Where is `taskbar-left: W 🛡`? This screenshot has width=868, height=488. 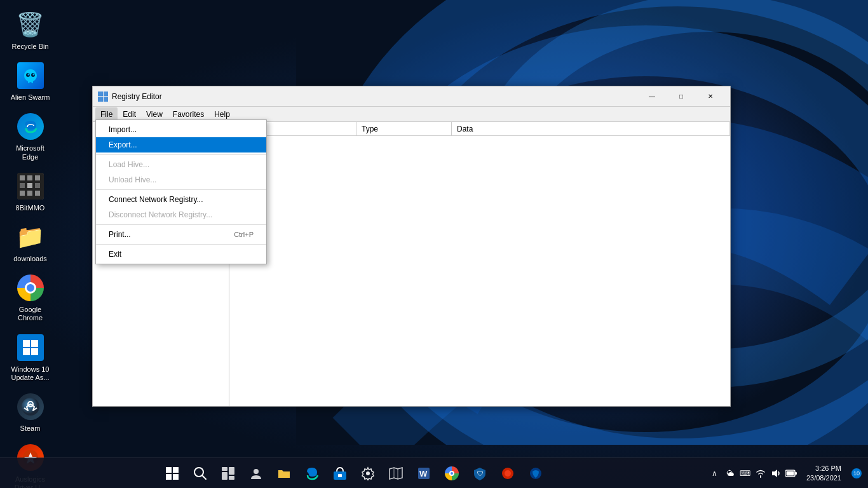 taskbar-left: W 🛡 is located at coordinates (355, 473).